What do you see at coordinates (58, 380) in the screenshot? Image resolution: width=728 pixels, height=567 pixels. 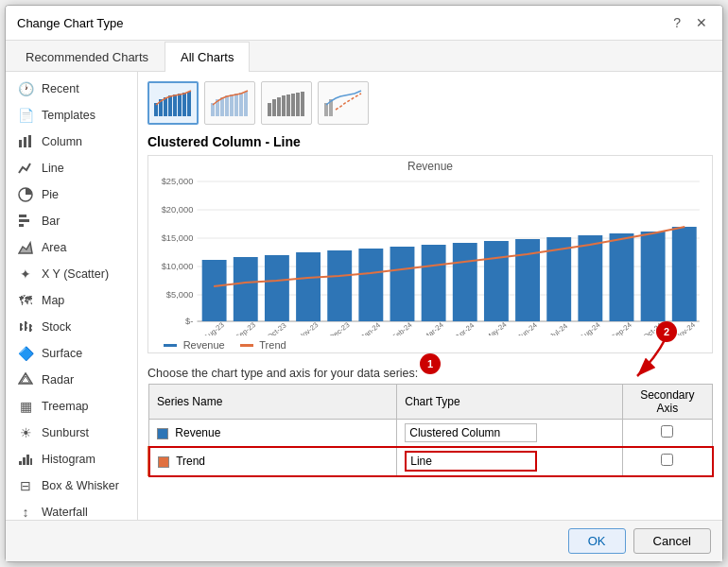 I see `sidebar-label-radar: Radar` at bounding box center [58, 380].